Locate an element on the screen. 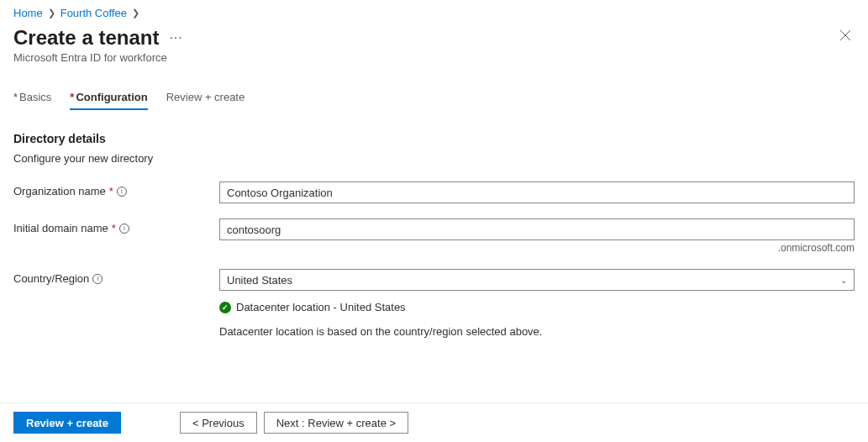  breadcrumb-home: Home is located at coordinates (29, 13).